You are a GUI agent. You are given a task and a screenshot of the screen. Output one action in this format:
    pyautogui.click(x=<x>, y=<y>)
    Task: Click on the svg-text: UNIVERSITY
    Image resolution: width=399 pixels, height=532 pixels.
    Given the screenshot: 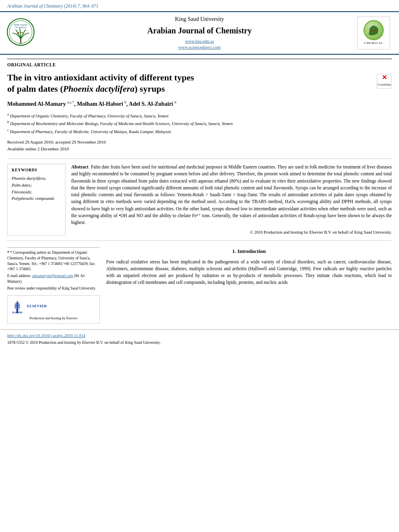 What is the action you would take?
    pyautogui.click(x=21, y=27)
    